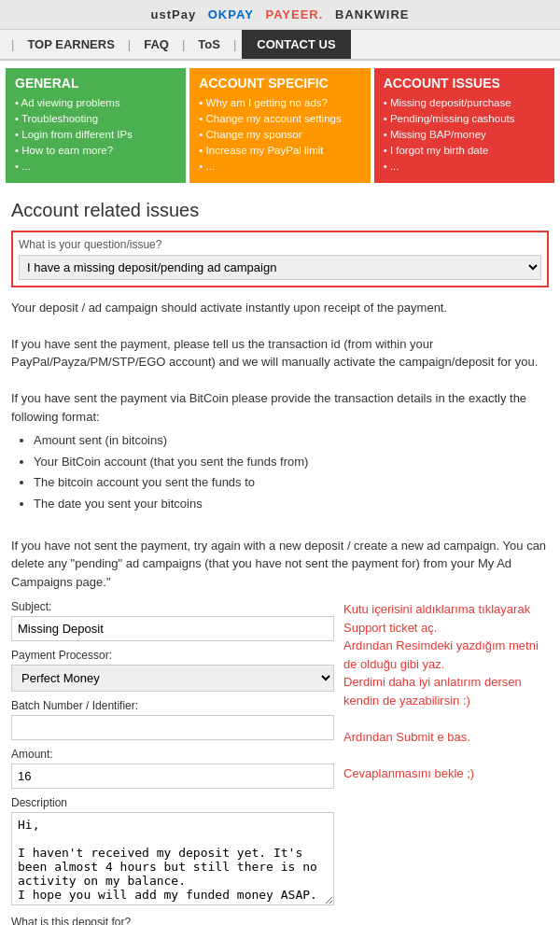  What do you see at coordinates (173, 678) in the screenshot?
I see `payment-processor-select: Perfect Money PayPal Payza STP EGO BitCo…` at bounding box center [173, 678].